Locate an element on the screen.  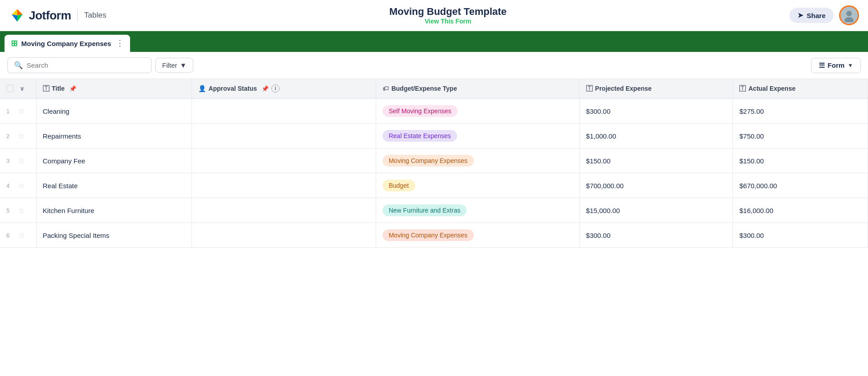
row-projected: $15,000.00 is located at coordinates (656, 210).